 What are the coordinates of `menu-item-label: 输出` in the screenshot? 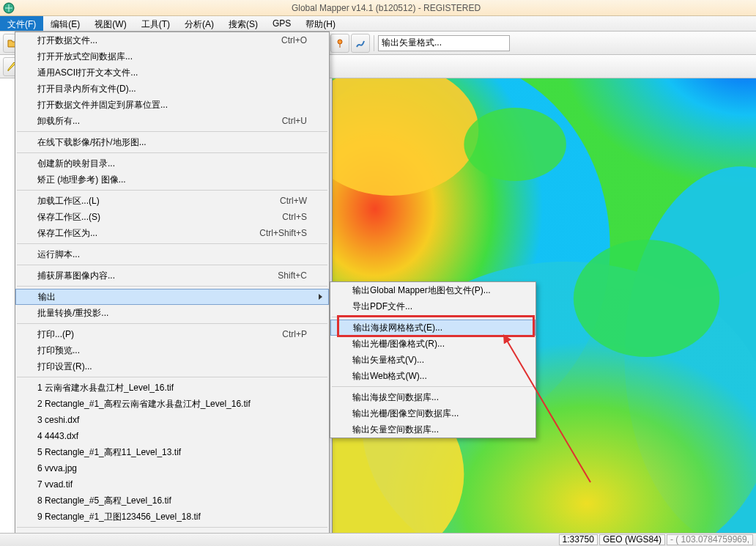 It's located at (47, 298).